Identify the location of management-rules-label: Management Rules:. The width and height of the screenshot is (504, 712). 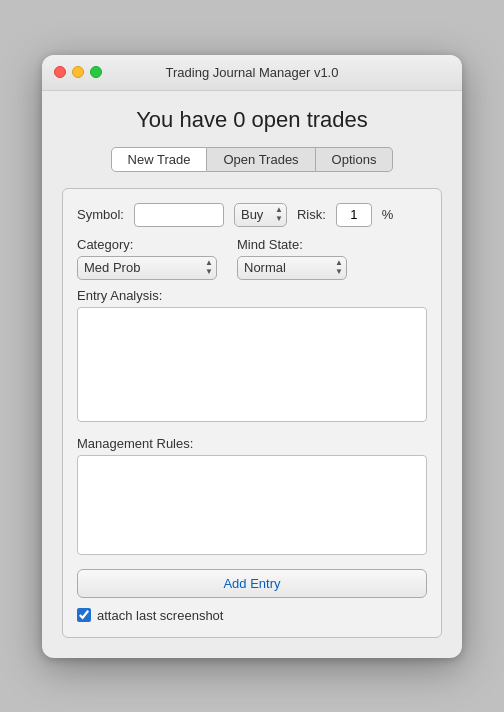
(252, 444).